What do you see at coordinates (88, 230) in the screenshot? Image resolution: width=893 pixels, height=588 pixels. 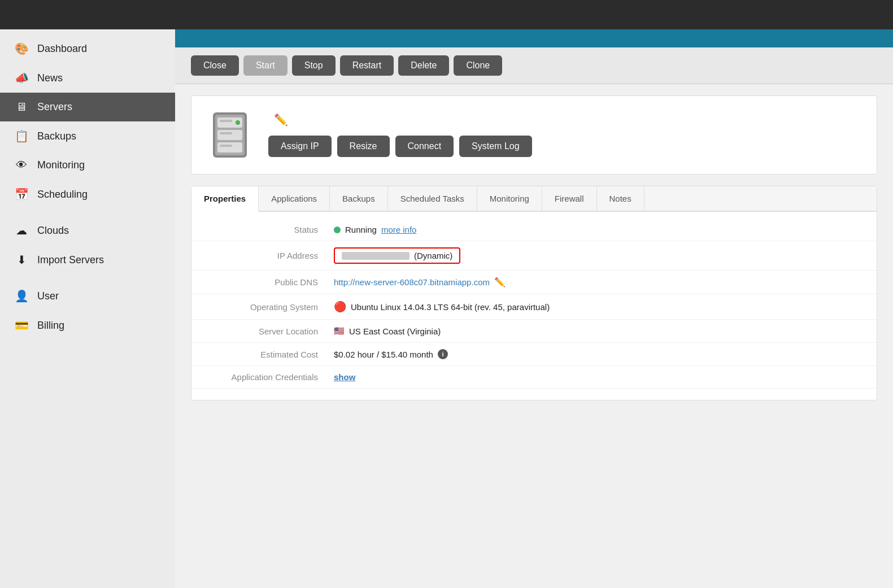 I see `sidebar-item-clouds: ☁ Clouds` at bounding box center [88, 230].